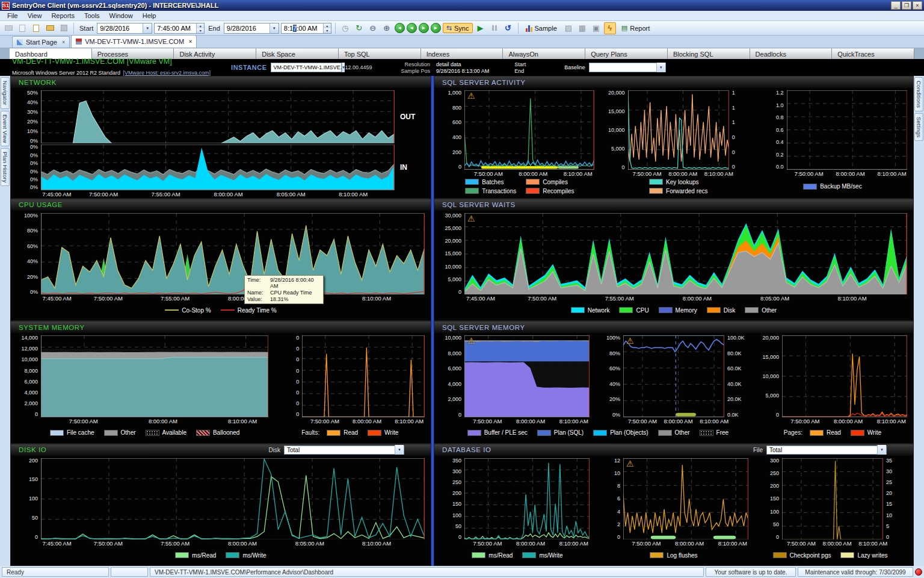  I want to click on start-time-input: 7:45:00 AM ▴▾, so click(179, 28).